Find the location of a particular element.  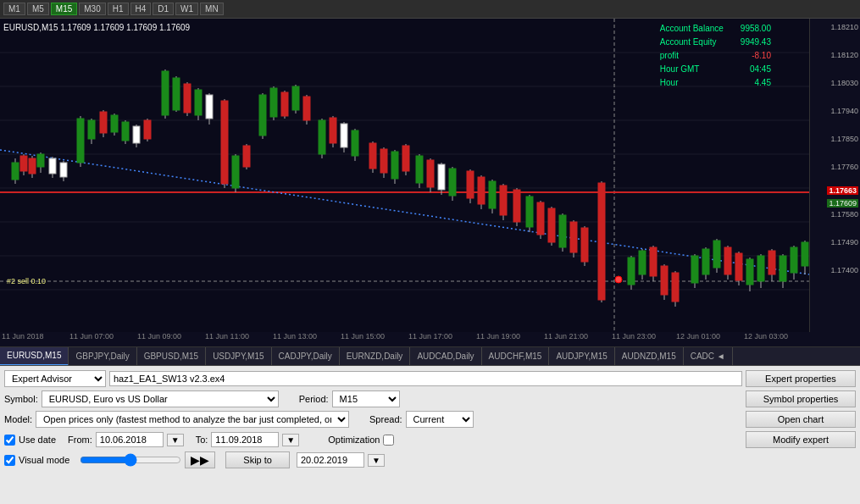

price-2: 1.18120 is located at coordinates (844, 55).